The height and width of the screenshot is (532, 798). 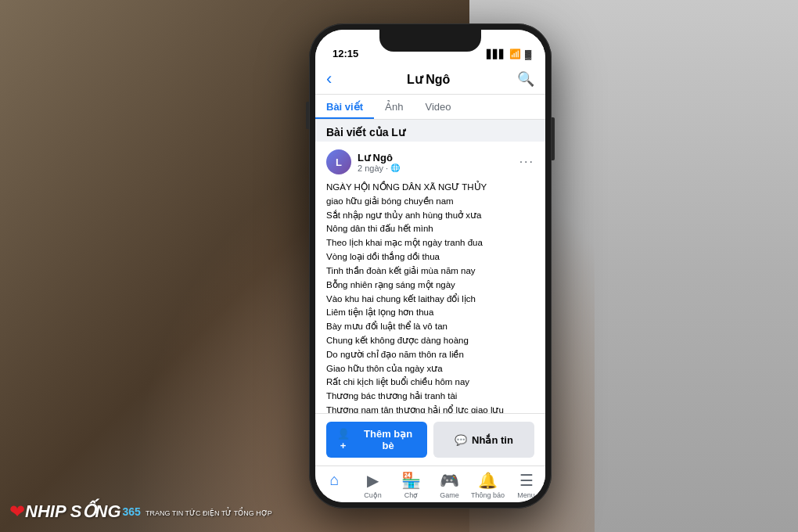 I want to click on home-icon: ⌂, so click(x=334, y=480).